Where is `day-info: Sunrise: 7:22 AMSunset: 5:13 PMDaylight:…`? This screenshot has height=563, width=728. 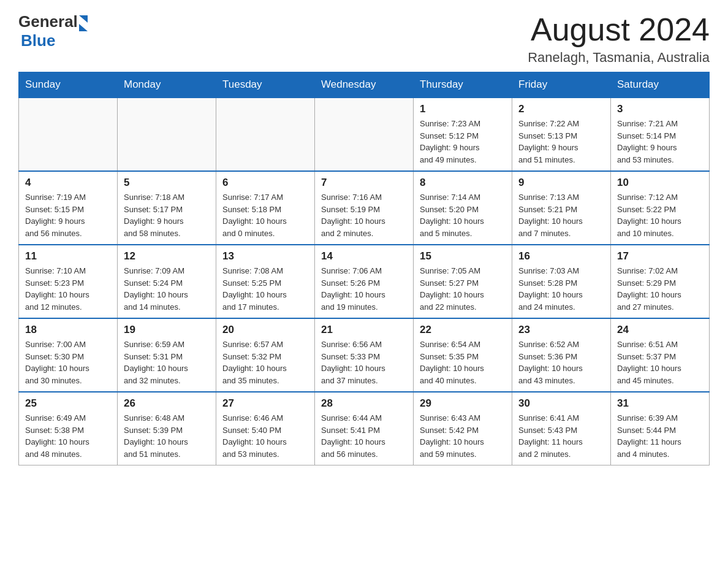 day-info: Sunrise: 7:22 AMSunset: 5:13 PMDaylight:… is located at coordinates (561, 142).